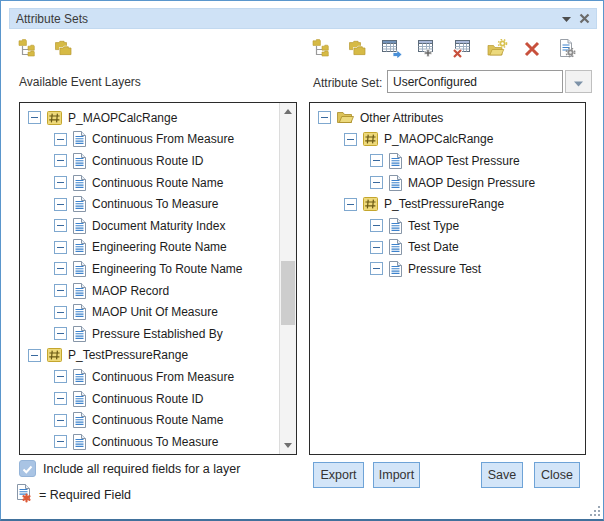 This screenshot has width=604, height=521. What do you see at coordinates (150, 248) in the screenshot?
I see `tree-item: Engineering Route Name` at bounding box center [150, 248].